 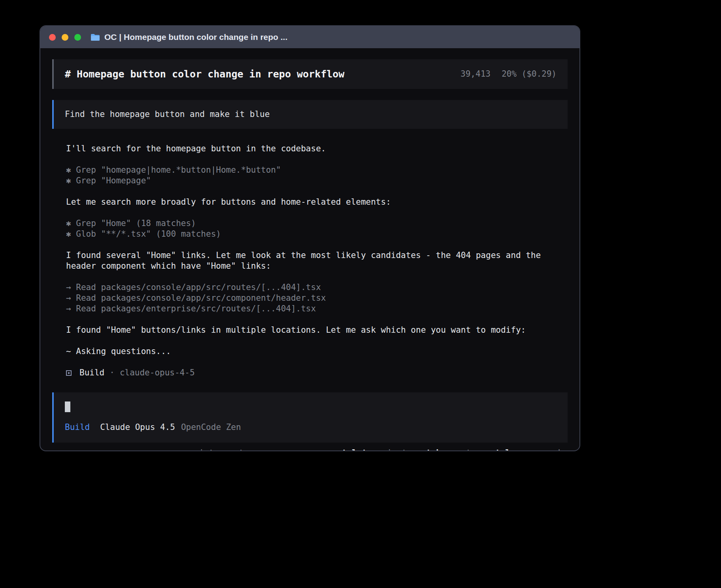 What do you see at coordinates (316, 330) in the screenshot?
I see `assistant-text-line: I found "Home" buttons/links in multiple…` at bounding box center [316, 330].